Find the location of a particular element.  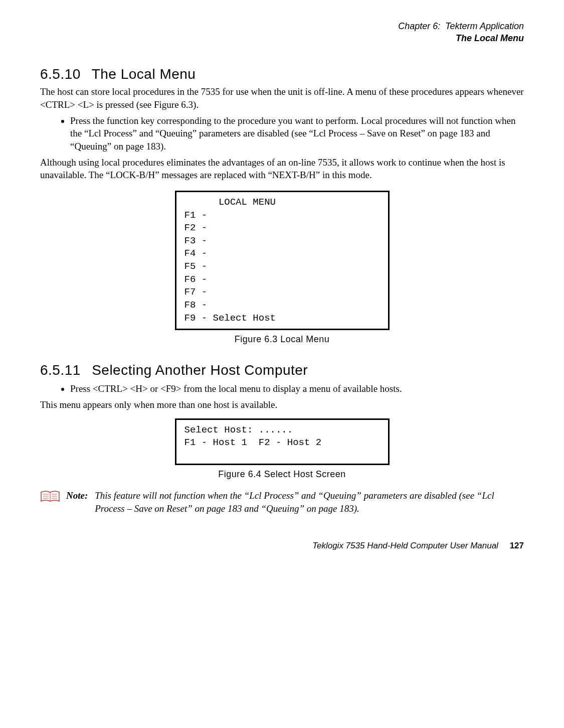

select-host-box: Select Host: ...... F1 - Host 1 F2 - Hos… is located at coordinates (282, 442).